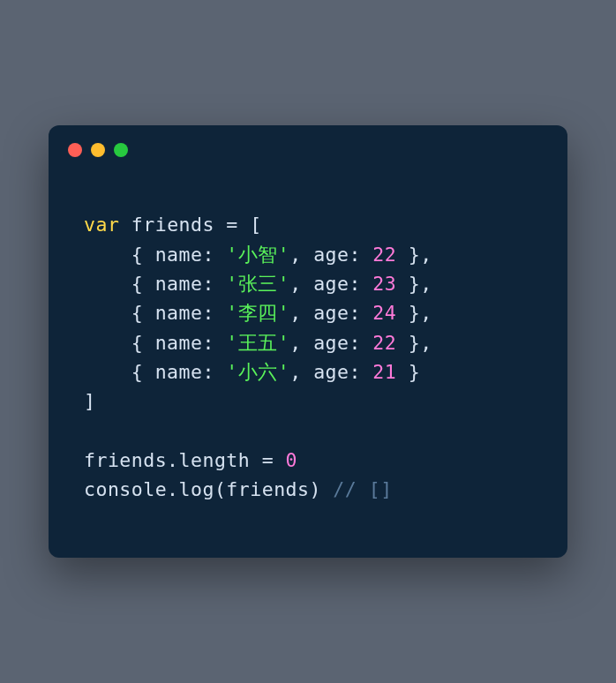  What do you see at coordinates (321, 489) in the screenshot?
I see `punct: )` at bounding box center [321, 489].